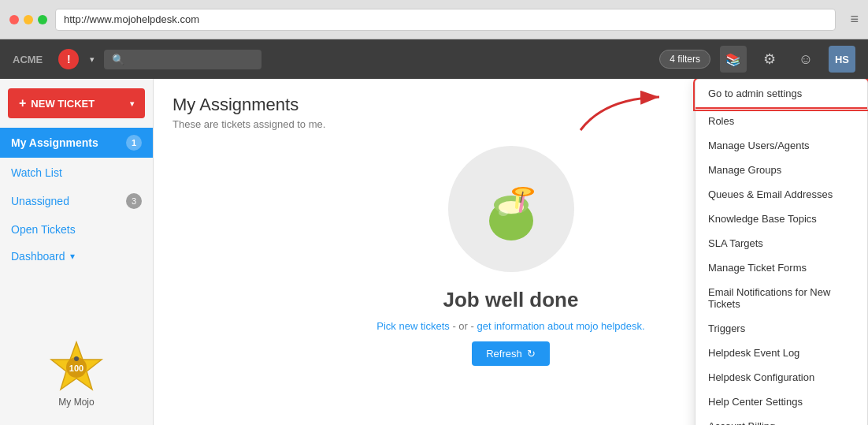 Image resolution: width=868 pixels, height=425 pixels. Describe the element at coordinates (72, 256) in the screenshot. I see `dashboard-arrow-icon: ▾` at that location.